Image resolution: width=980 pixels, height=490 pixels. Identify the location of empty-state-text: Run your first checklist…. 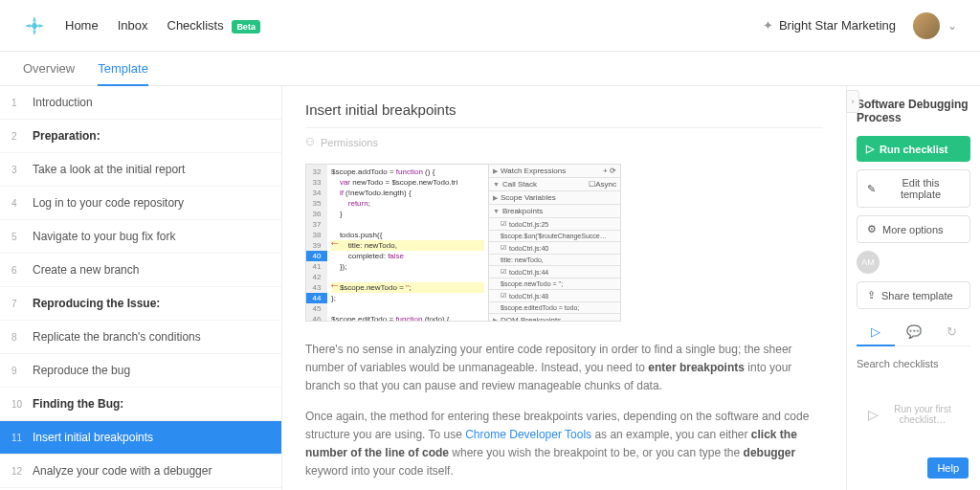
(923, 414).